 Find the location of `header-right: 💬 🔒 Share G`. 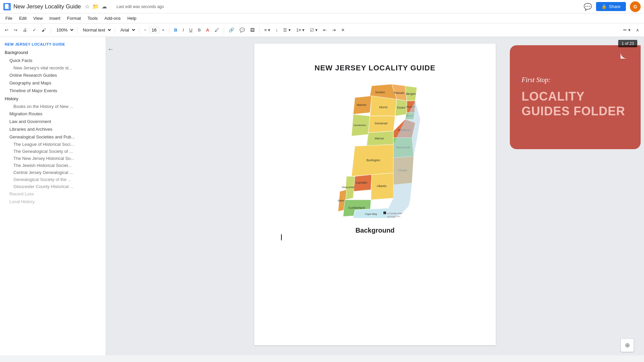

header-right: 💬 🔒 Share G is located at coordinates (612, 7).